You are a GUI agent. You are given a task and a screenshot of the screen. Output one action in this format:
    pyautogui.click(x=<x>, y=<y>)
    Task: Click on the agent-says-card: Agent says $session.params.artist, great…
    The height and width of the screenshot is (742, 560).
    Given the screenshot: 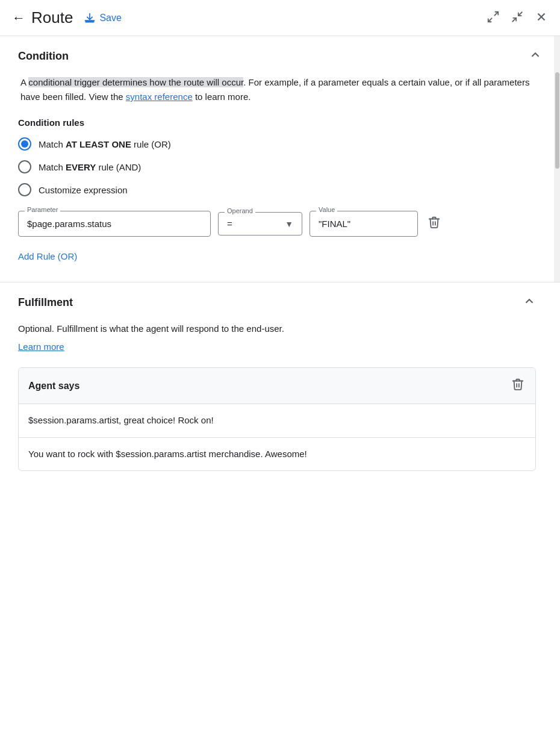 What is the action you would take?
    pyautogui.click(x=277, y=419)
    